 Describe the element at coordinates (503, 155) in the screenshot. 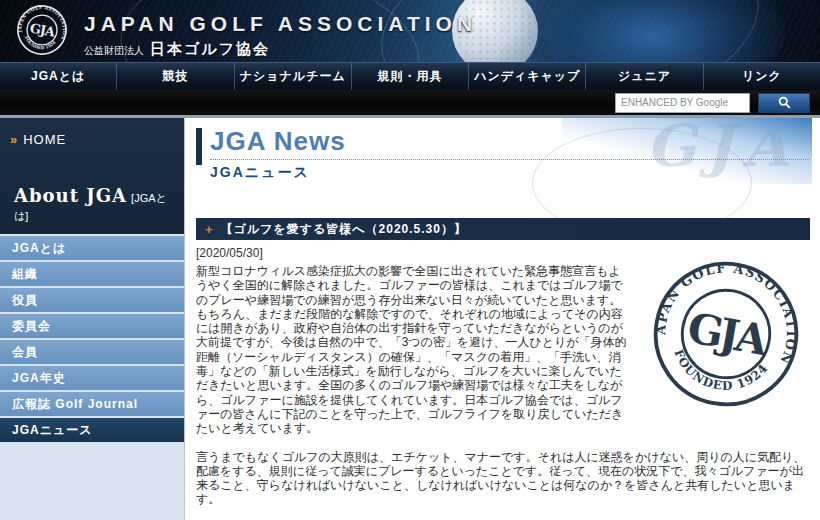

I see `page-header: JGA News JGAニュース` at that location.